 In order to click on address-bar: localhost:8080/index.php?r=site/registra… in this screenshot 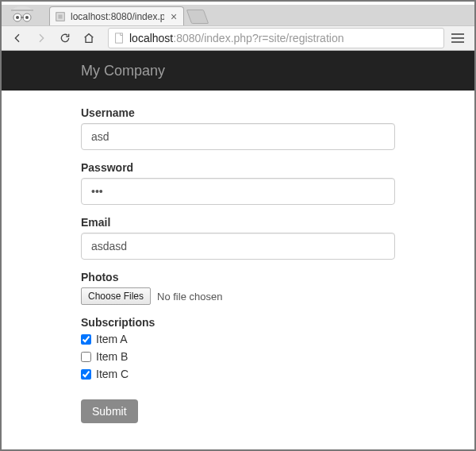, I will do `click(276, 38)`.